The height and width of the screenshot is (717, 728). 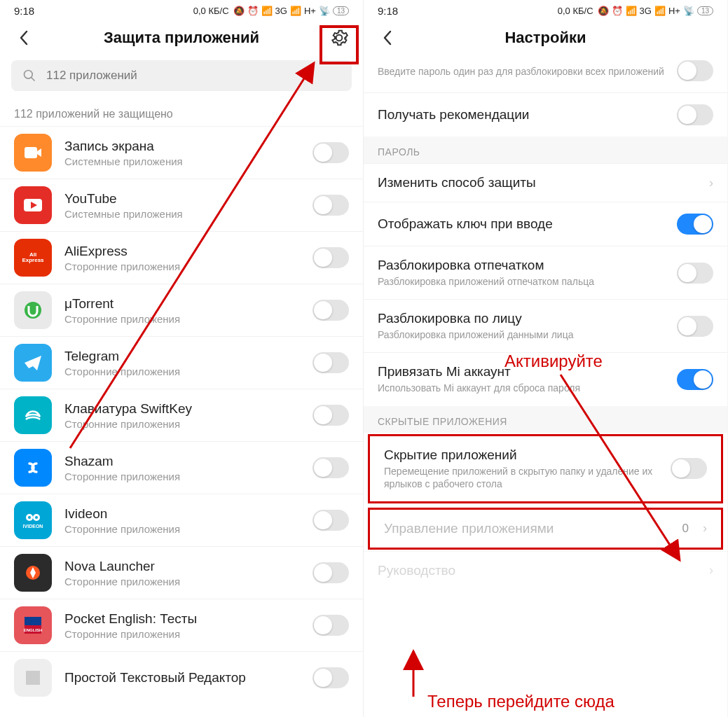 What do you see at coordinates (523, 115) in the screenshot?
I see `setting-title: Получать рекомендации` at bounding box center [523, 115].